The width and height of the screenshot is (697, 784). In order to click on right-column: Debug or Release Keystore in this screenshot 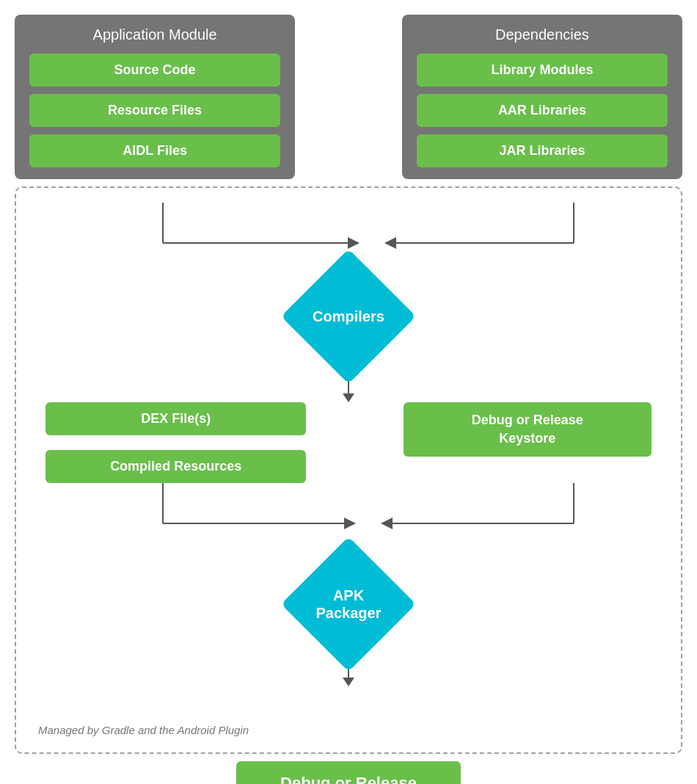, I will do `click(528, 429)`.